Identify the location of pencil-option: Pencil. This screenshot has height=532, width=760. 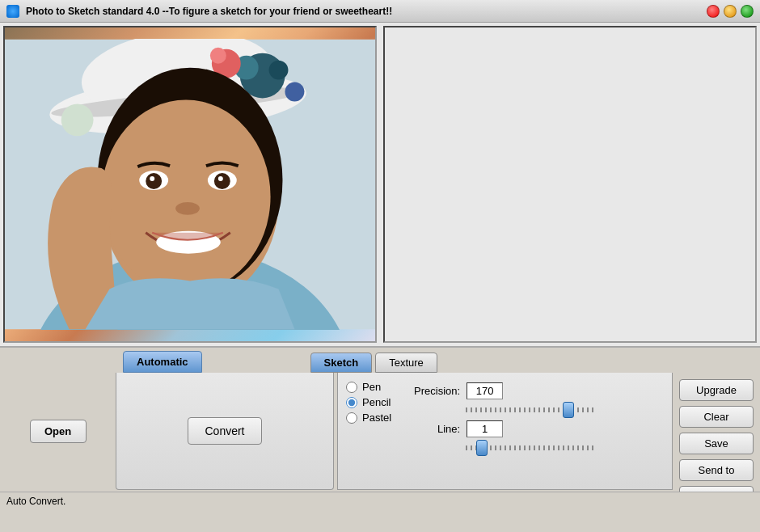
(369, 403).